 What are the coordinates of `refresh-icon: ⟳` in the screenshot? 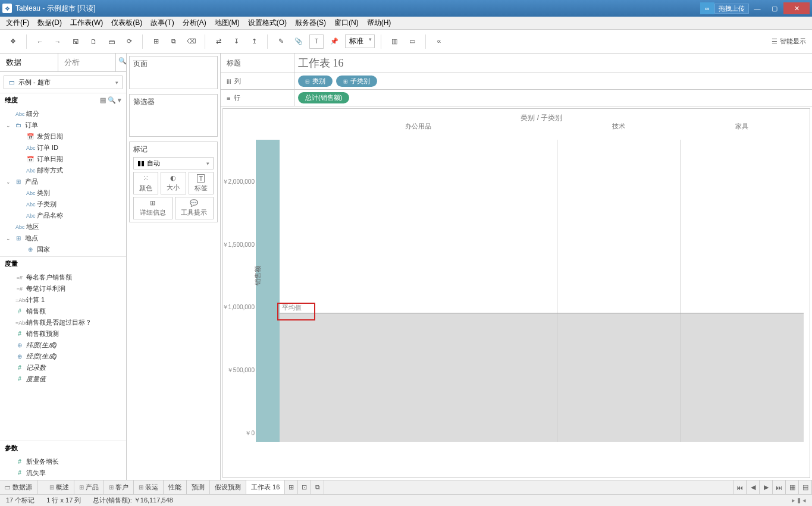 It's located at (129, 42).